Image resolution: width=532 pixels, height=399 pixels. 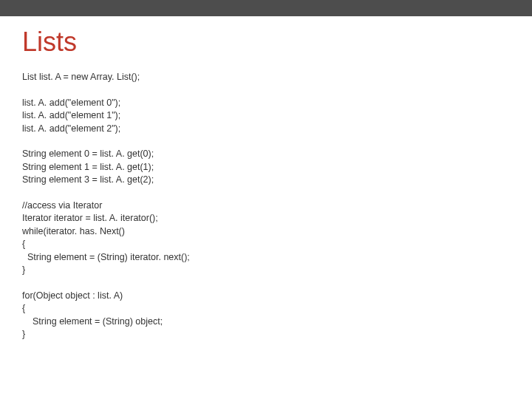 I want to click on code-line: String element 1 = list. A. get(1);, so click(x=266, y=168).